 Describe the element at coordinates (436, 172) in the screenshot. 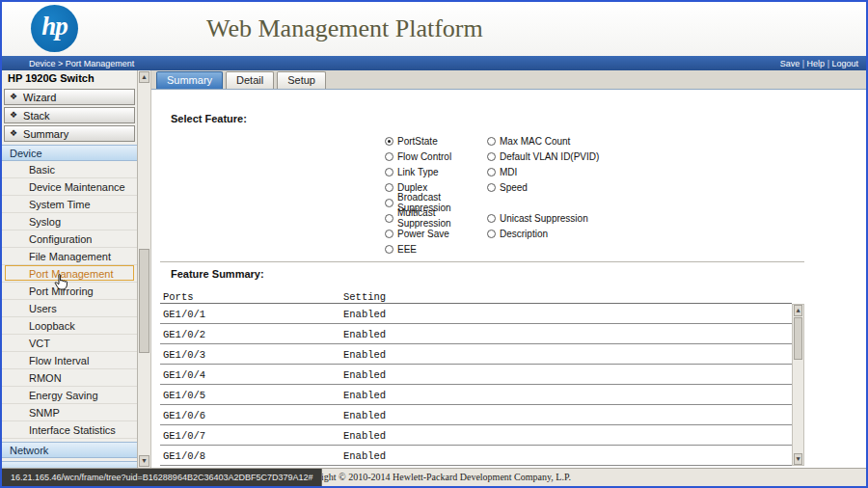

I see `feature-option-link-type: Link Type` at that location.